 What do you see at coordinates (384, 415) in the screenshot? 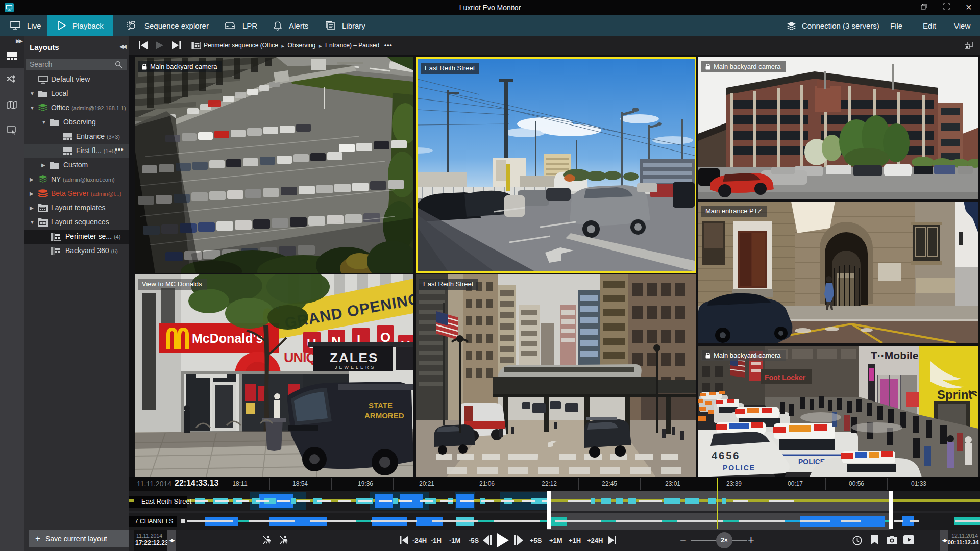
I see `svg-text: ARMORED` at bounding box center [384, 415].